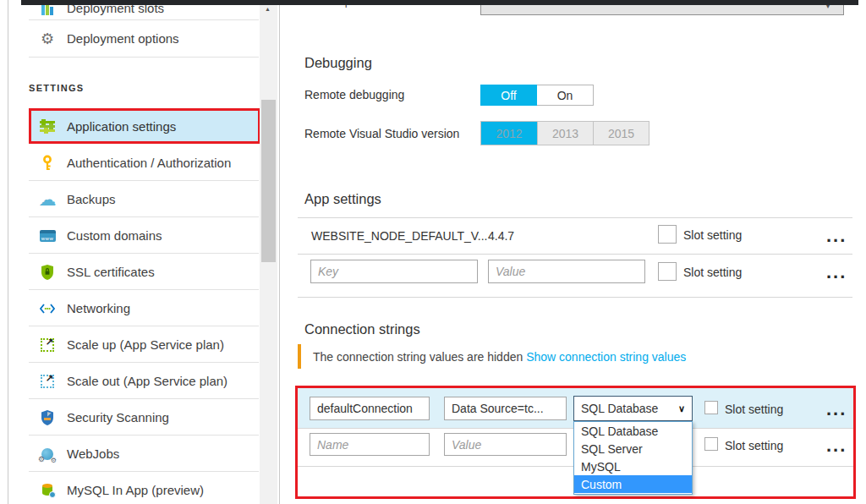 The width and height of the screenshot is (866, 504). Describe the element at coordinates (565, 134) in the screenshot. I see `vs-2013-button: 2013` at that location.